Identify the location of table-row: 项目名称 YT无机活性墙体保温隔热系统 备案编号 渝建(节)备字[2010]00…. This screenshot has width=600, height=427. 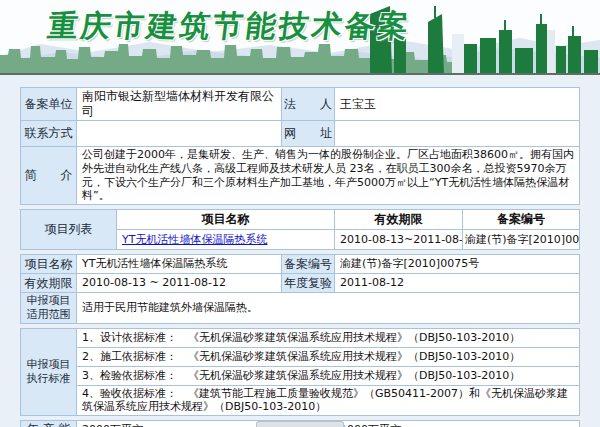
(300, 264).